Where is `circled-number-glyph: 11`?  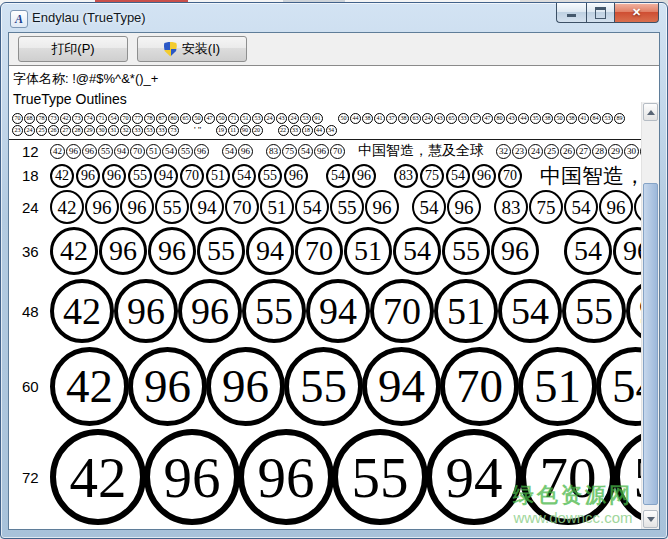
circled-number-glyph: 11 is located at coordinates (234, 130).